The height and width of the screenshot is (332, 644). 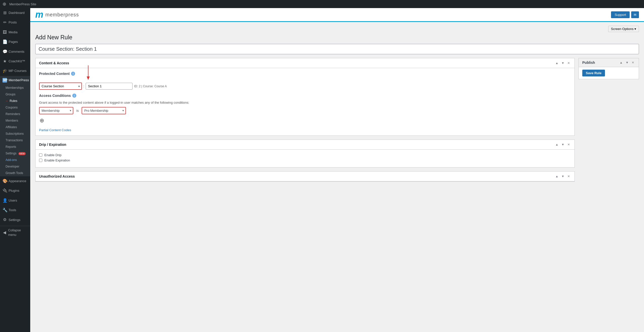 I want to click on wp-logo-icon: ⊕, so click(x=5, y=4).